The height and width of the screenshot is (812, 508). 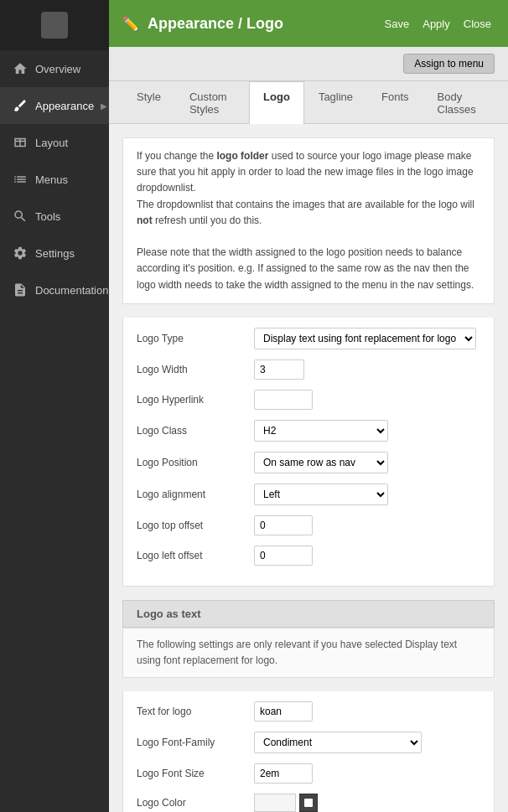 I want to click on logo-top-offset-input, so click(x=283, y=525).